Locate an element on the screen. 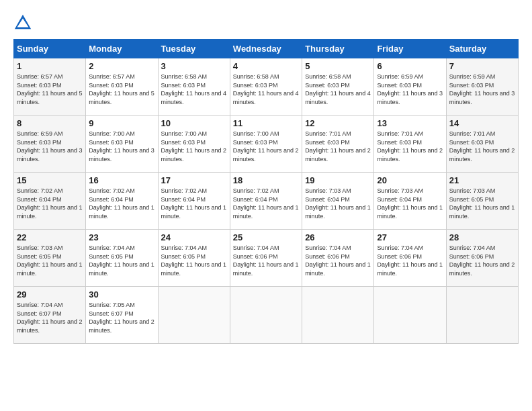 The image size is (532, 411). day-number: 15 is located at coordinates (50, 180).